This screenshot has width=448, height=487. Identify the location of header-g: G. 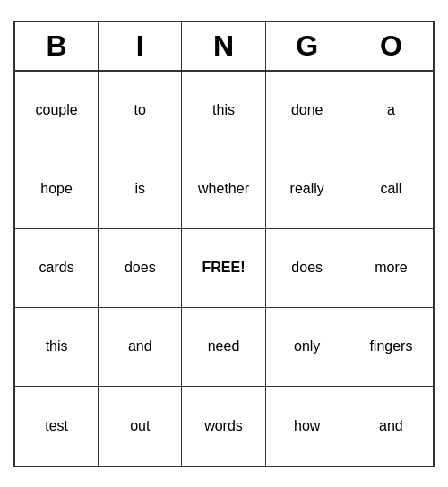
(308, 47).